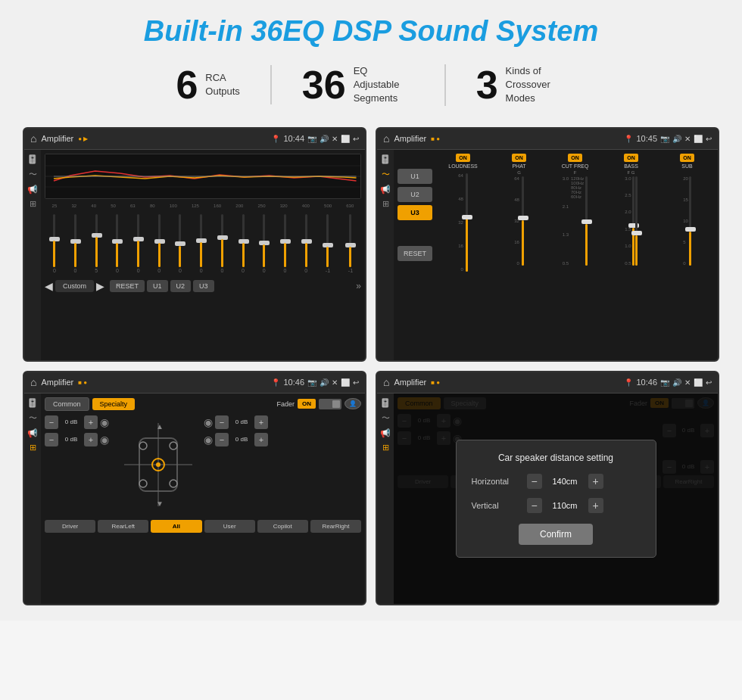 The width and height of the screenshot is (742, 700). Describe the element at coordinates (307, 404) in the screenshot. I see `fader-on-toggle: ON` at that location.